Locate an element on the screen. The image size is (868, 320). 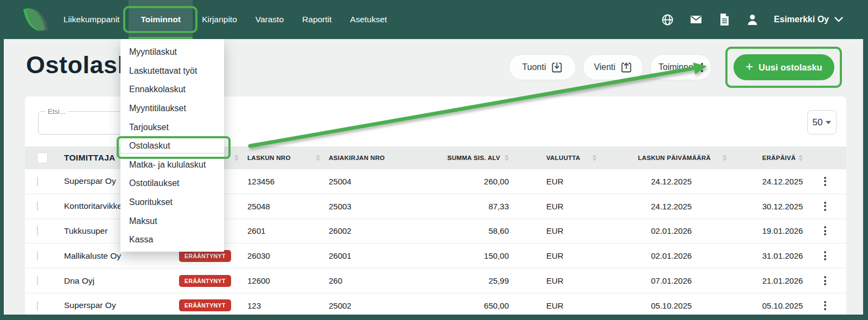
due-date-cell: 24.12.2025 is located at coordinates (774, 181).